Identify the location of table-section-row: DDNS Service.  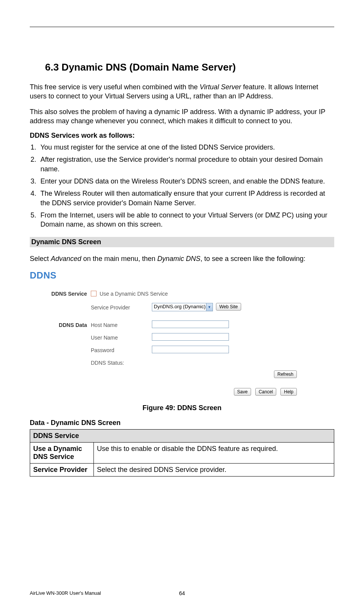
(182, 436).